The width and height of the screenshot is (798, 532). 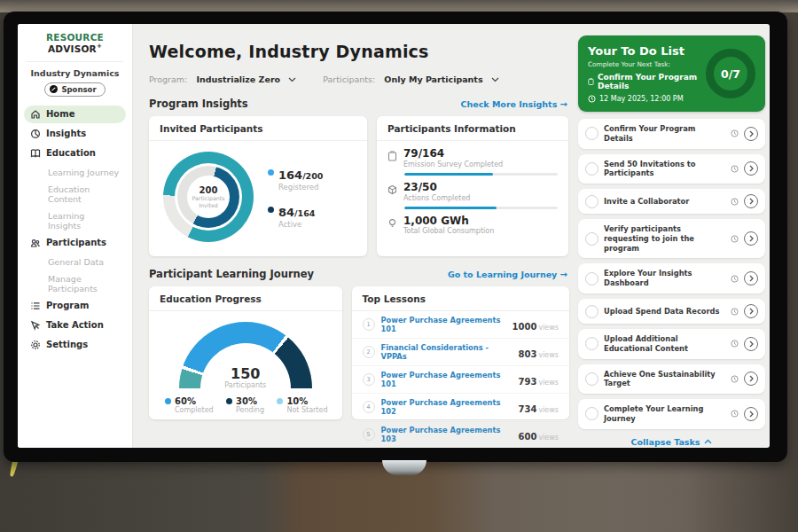 What do you see at coordinates (449, 174) in the screenshot?
I see `progress-fill` at bounding box center [449, 174].